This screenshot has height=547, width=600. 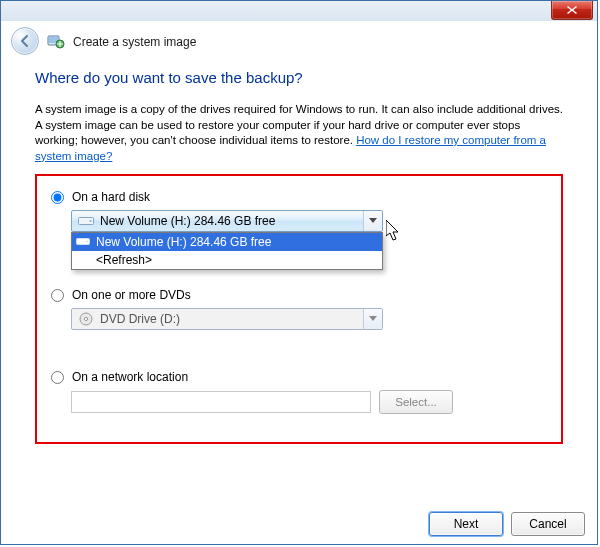 I want to click on label-hard-disk: On a hard disk, so click(x=111, y=197).